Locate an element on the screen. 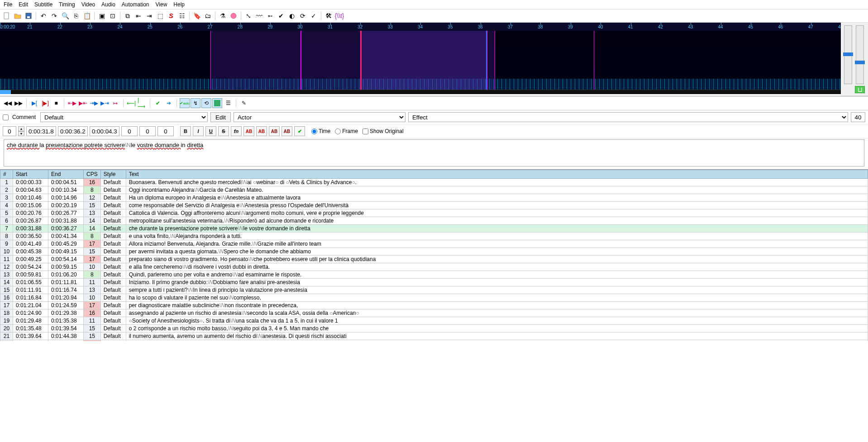 The image size is (868, 442). table-row: 10:00:00.330:00:04.5116DefaultBuonasera.… is located at coordinates (434, 183).